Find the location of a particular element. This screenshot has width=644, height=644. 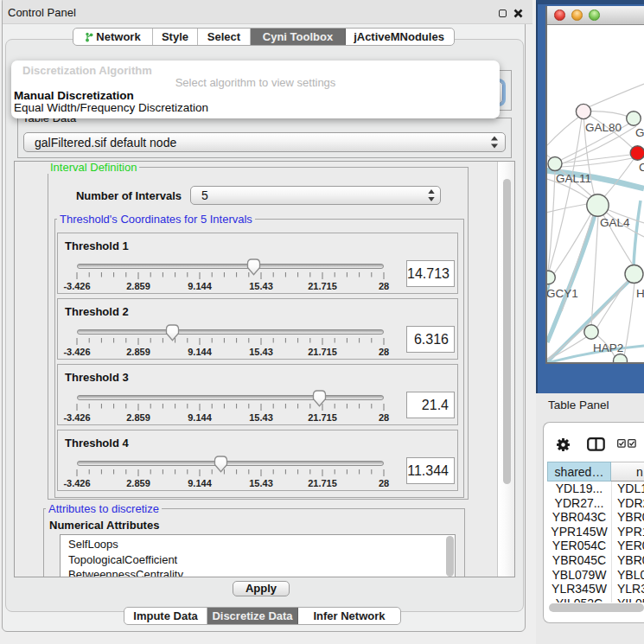

svg-text: HAP2 is located at coordinates (609, 348).